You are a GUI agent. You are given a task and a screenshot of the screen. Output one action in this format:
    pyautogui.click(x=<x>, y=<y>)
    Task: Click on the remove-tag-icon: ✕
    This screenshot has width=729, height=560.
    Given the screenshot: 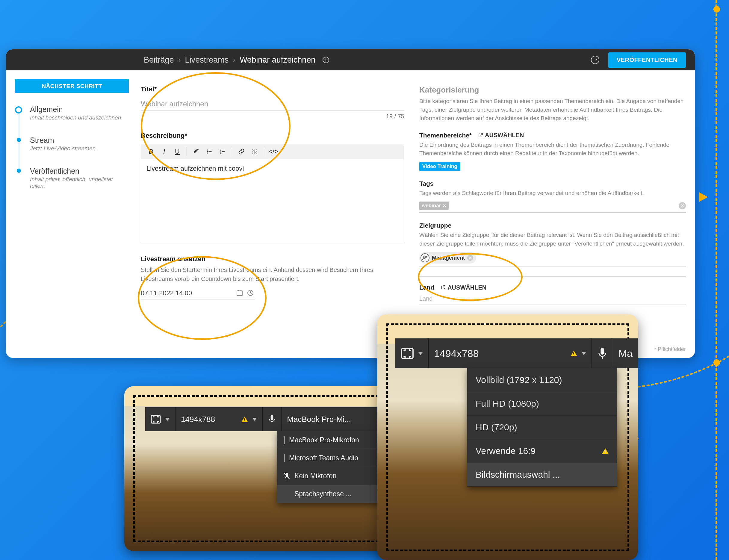 What is the action you would take?
    pyautogui.click(x=445, y=206)
    